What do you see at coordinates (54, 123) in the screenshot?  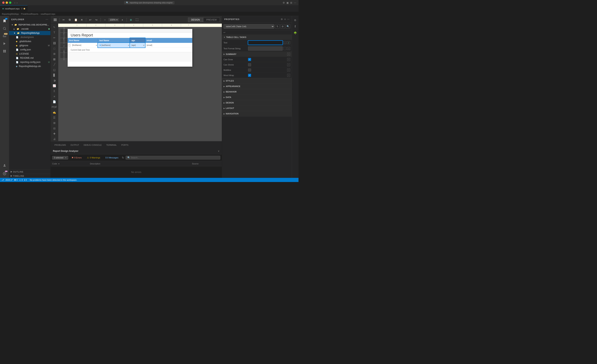 I see `add-tool: ⊞` at bounding box center [54, 123].